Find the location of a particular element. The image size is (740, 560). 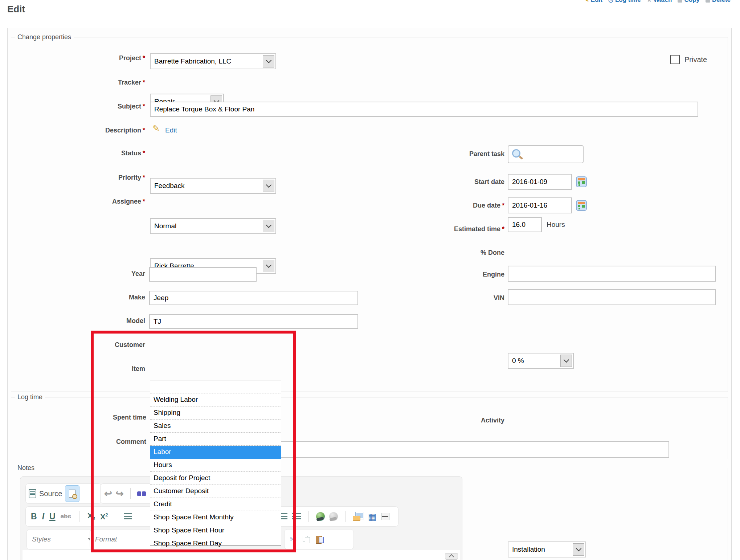

page-title: Edit is located at coordinates (16, 9).